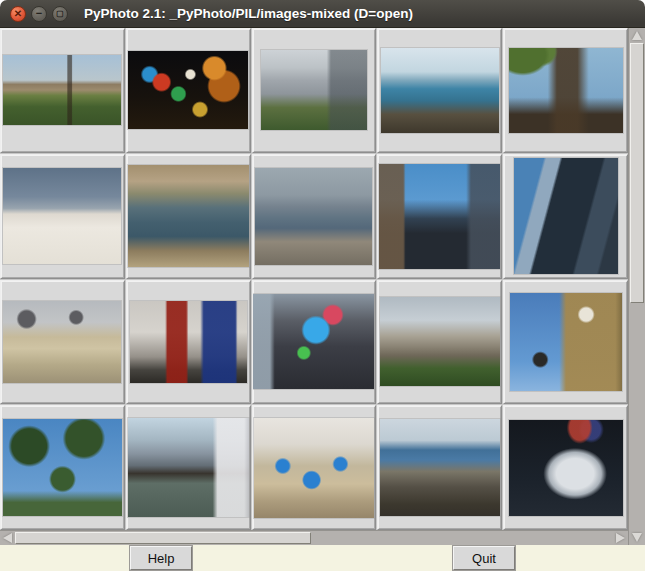  I want to click on photo-cell-white-sand-beach, so click(62, 216).